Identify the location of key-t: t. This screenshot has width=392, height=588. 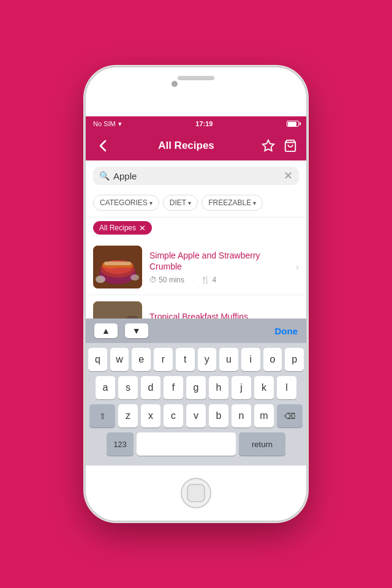
(185, 360).